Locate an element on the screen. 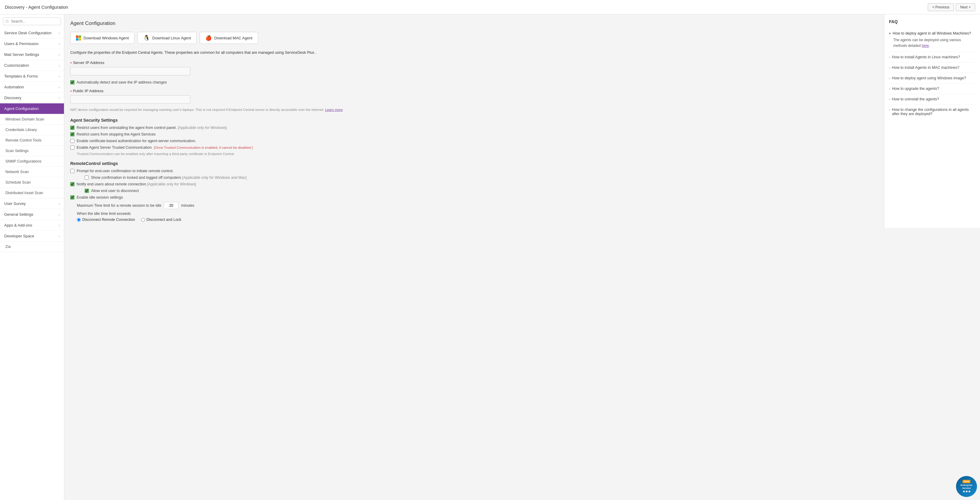  sidebar-item-user-survey: User Survey› is located at coordinates (32, 204).